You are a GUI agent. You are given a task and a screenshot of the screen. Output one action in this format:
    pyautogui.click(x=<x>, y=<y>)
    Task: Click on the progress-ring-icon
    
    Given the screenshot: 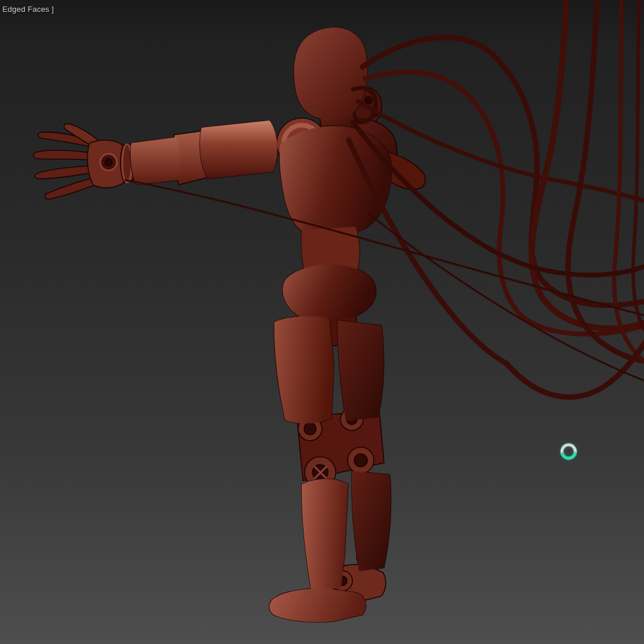 What is the action you would take?
    pyautogui.click(x=568, y=451)
    